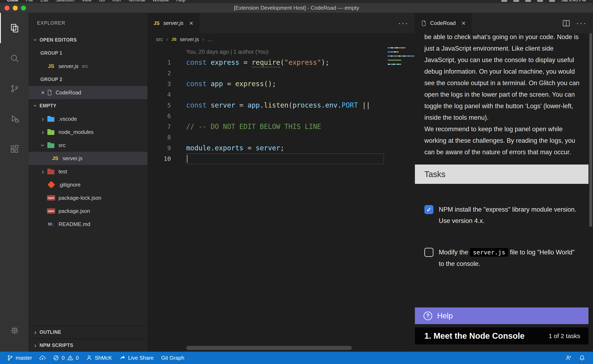 The width and height of the screenshot is (593, 364). What do you see at coordinates (36, 40) in the screenshot?
I see `chevron-down-icon: ›` at bounding box center [36, 40].